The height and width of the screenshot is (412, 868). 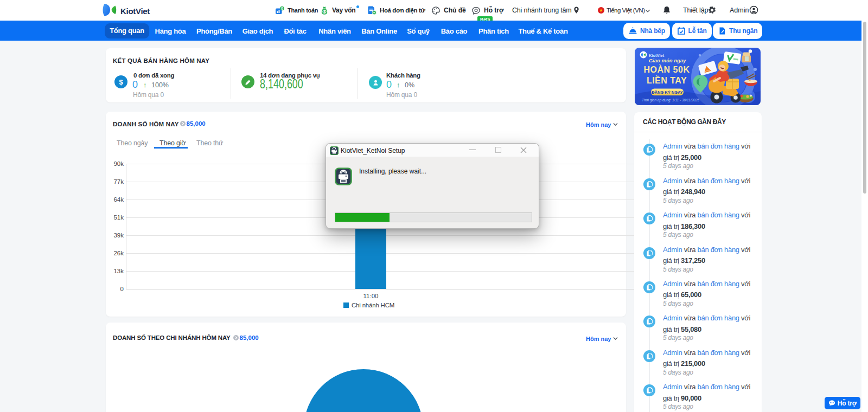 I want to click on svg-text: Giao món ngay, so click(x=667, y=61).